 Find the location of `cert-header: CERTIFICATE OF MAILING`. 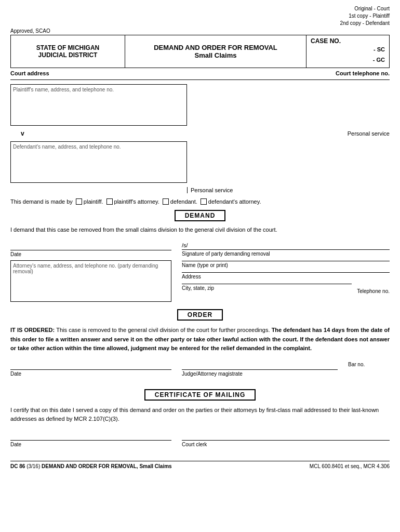

cert-header: CERTIFICATE OF MAILING is located at coordinates (200, 395).